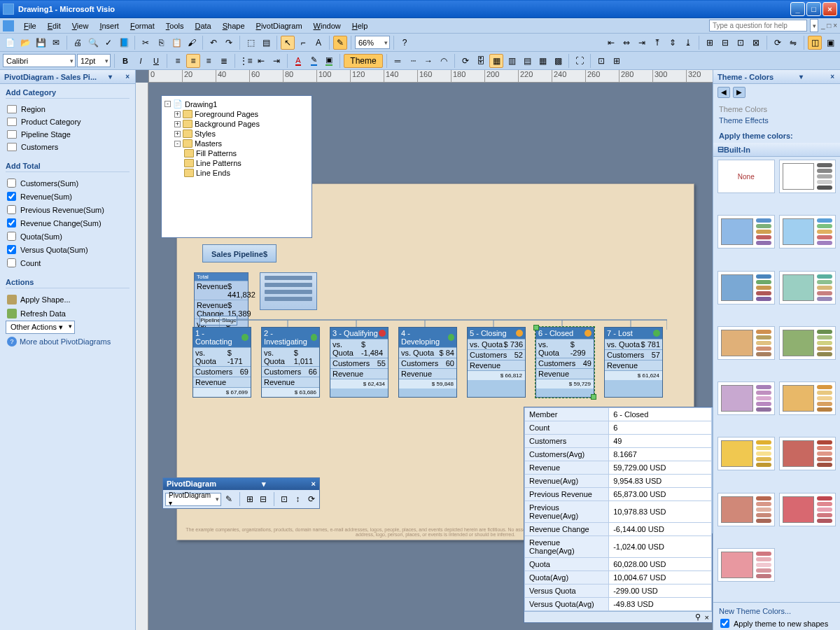 The height and width of the screenshot is (630, 840). What do you see at coordinates (125, 61) in the screenshot?
I see `bold-icon: B` at bounding box center [125, 61].